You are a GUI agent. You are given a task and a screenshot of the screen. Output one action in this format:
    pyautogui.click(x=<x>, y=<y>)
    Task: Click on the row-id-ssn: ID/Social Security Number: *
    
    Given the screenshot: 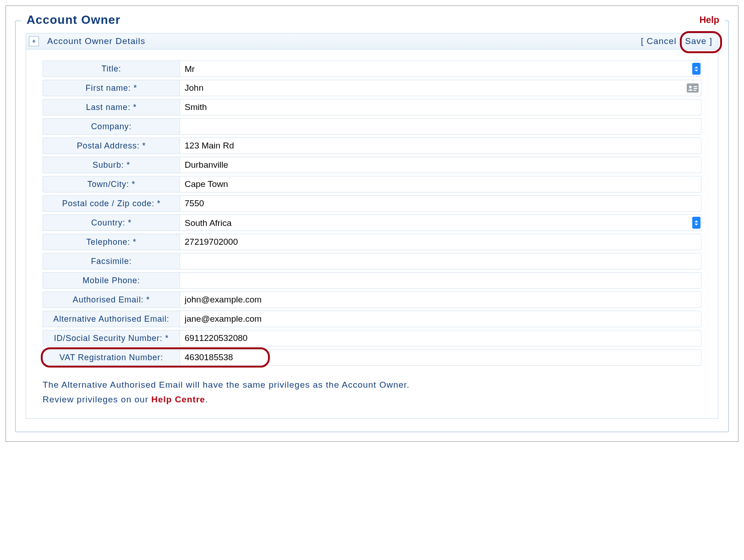 What is the action you would take?
    pyautogui.click(x=372, y=338)
    